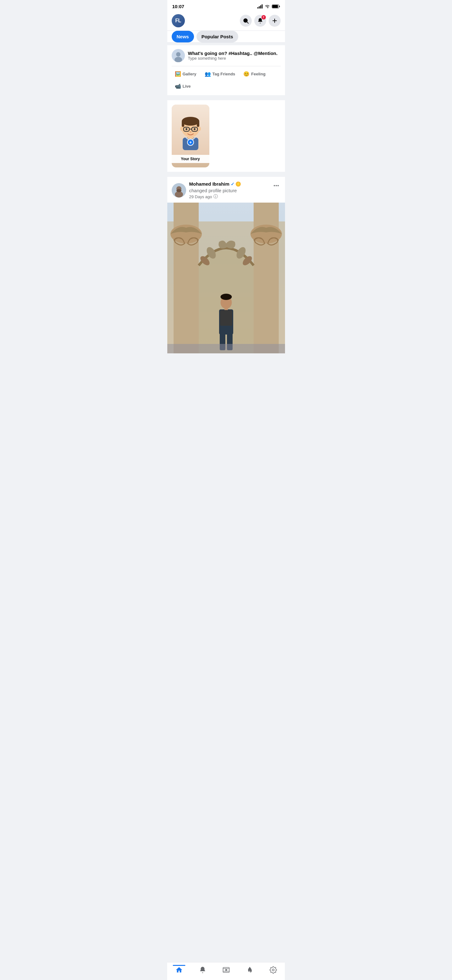 The image size is (452, 980). Describe the element at coordinates (260, 6) in the screenshot. I see `signal-icon` at that location.